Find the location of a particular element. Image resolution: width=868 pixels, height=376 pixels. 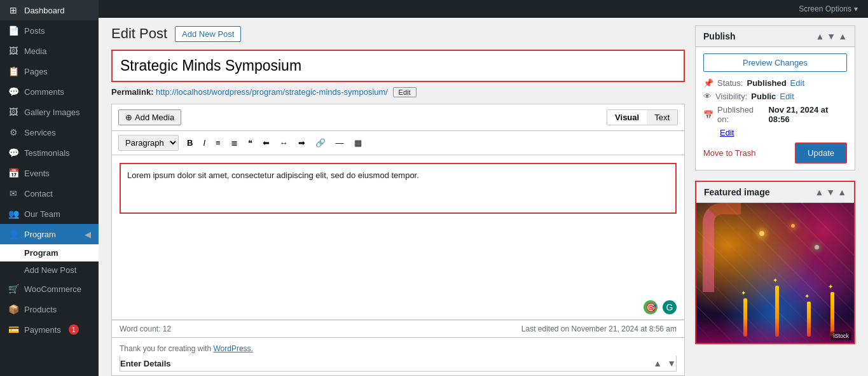

our-team-icon: 👥 is located at coordinates (13, 214).